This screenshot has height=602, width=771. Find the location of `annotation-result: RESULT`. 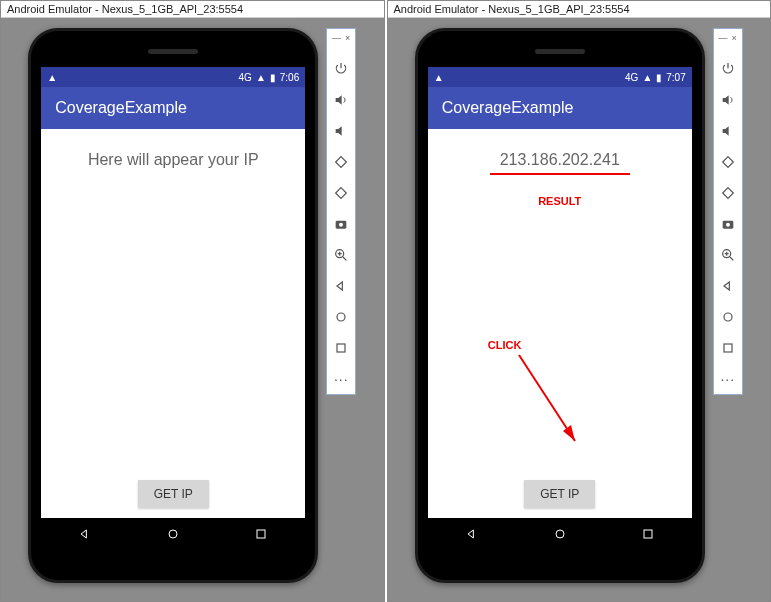

annotation-result: RESULT is located at coordinates (560, 201).